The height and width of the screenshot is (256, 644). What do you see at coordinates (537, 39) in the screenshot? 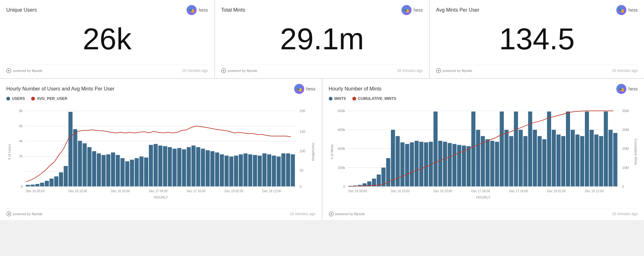
I see `metric-card-avg-mints: Avg Mints Per User 🎭 hess 134.5 powered …` at bounding box center [537, 39].